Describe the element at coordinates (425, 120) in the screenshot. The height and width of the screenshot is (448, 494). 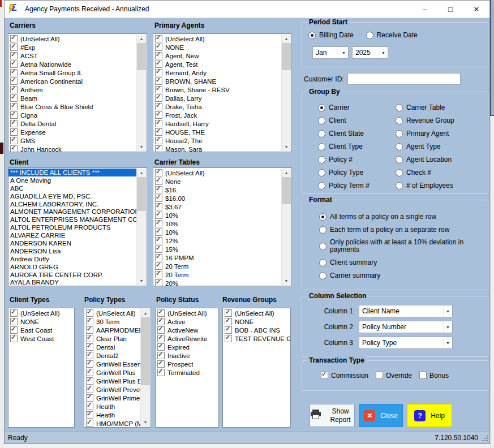
I see `radio-option: Revenue Group` at that location.